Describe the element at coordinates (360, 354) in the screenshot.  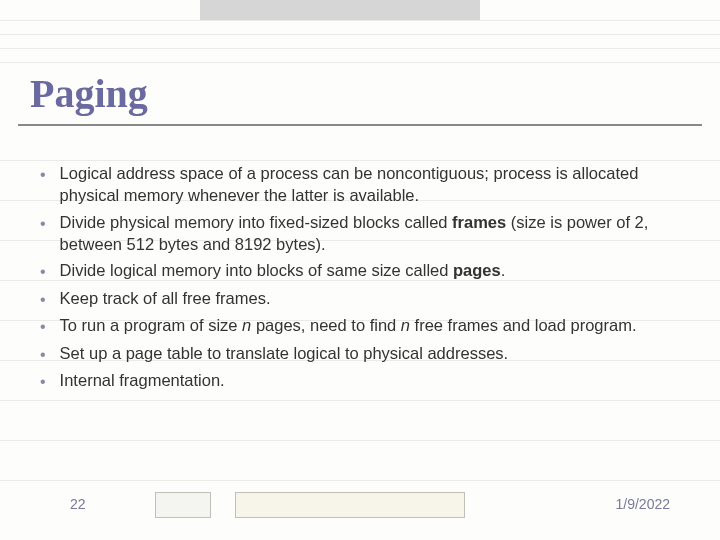
I see `bullet-item: •Set up a page table to translate logica…` at that location.